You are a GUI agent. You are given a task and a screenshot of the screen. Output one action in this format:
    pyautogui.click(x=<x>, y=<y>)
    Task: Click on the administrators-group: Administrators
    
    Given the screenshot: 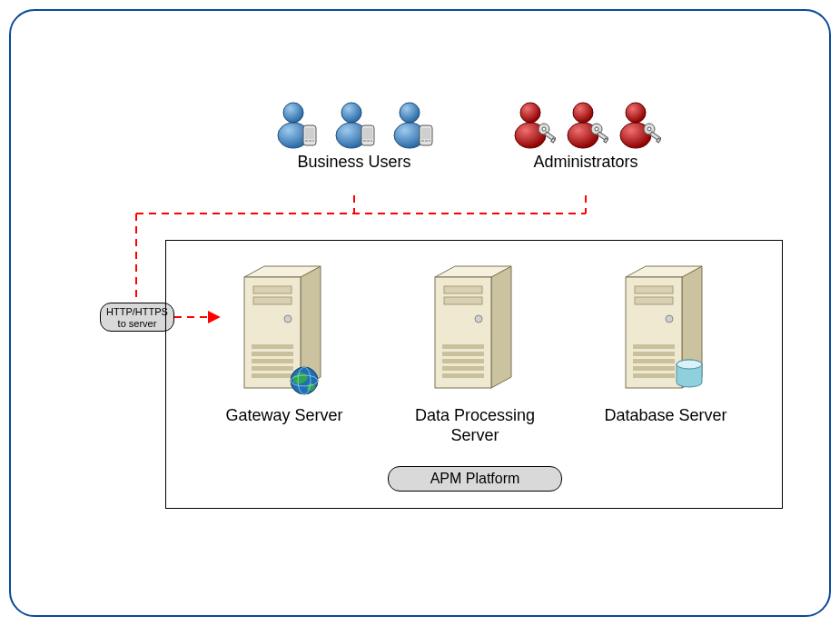 What is the action you would take?
    pyautogui.click(x=586, y=134)
    